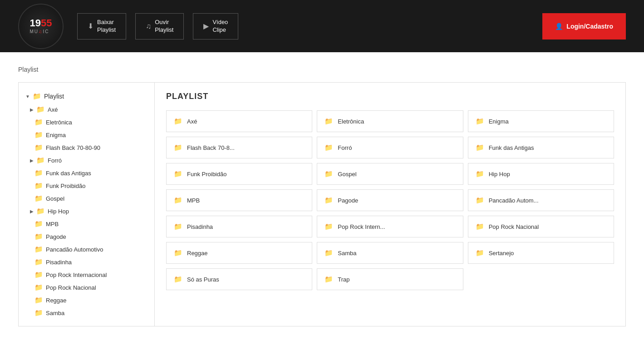 The height and width of the screenshot is (341, 644). Describe the element at coordinates (511, 148) in the screenshot. I see `card-label: Funk das Antigas` at that location.